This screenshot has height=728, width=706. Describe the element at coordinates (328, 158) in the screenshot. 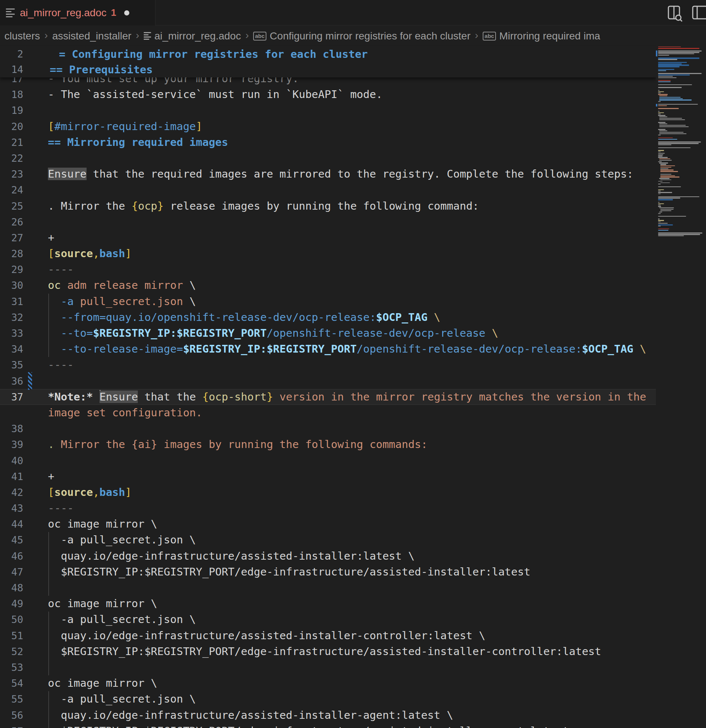

I see `code-line: 22` at that location.